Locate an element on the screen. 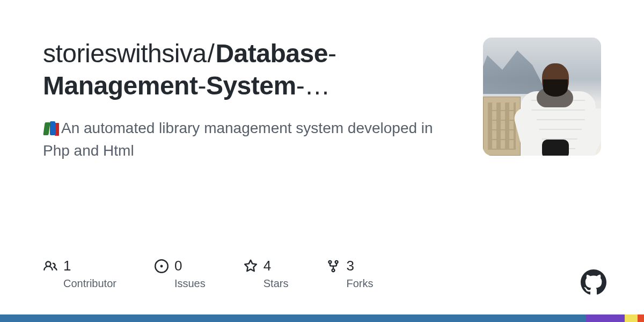  repo-name-part-2: Management is located at coordinates (120, 86).